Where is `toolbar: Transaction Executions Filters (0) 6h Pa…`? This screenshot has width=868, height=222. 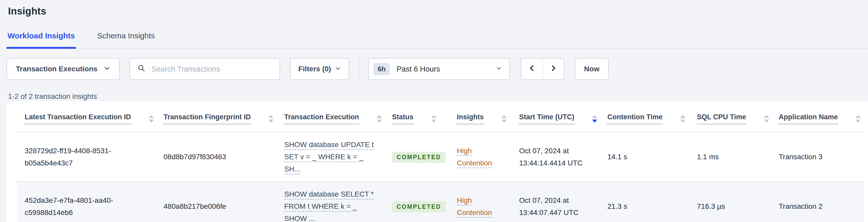
toolbar: Transaction Executions Filters (0) 6h Pa… is located at coordinates (437, 69).